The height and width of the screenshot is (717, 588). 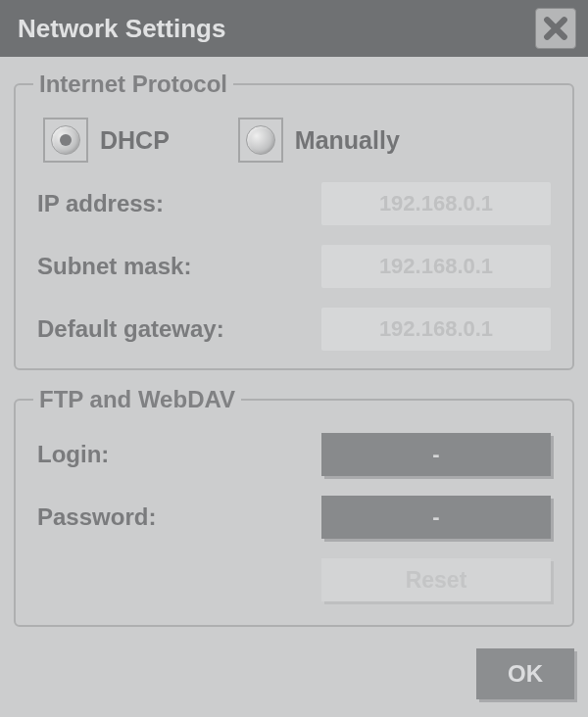 I want to click on dialog-title: Network Settings, so click(x=122, y=29).